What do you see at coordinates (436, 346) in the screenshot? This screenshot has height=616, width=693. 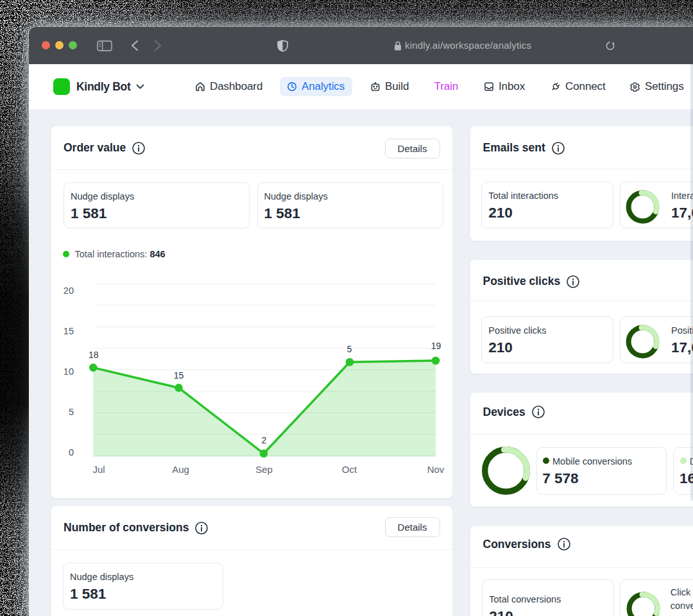 I see `svg-text: 19` at bounding box center [436, 346].